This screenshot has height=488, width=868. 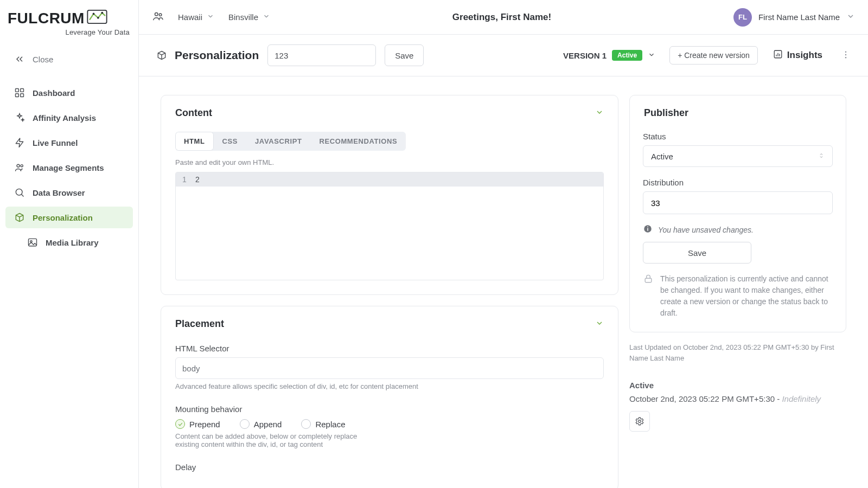 I want to click on publisher-title: Publisher, so click(x=666, y=113).